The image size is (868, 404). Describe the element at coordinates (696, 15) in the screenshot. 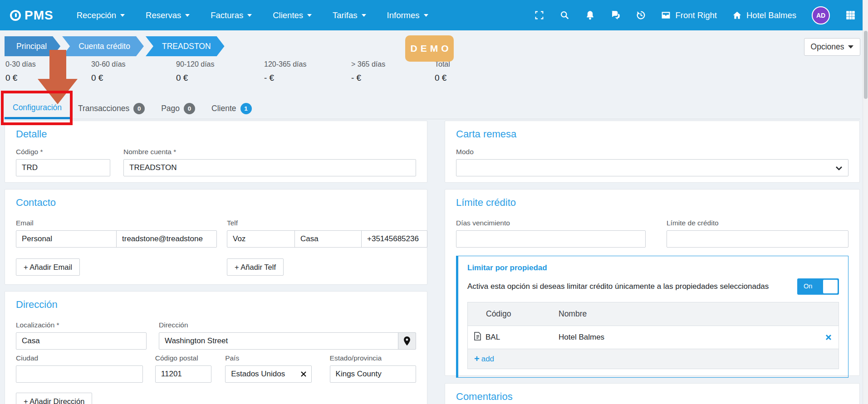

I see `front-office-label: Front Right` at that location.